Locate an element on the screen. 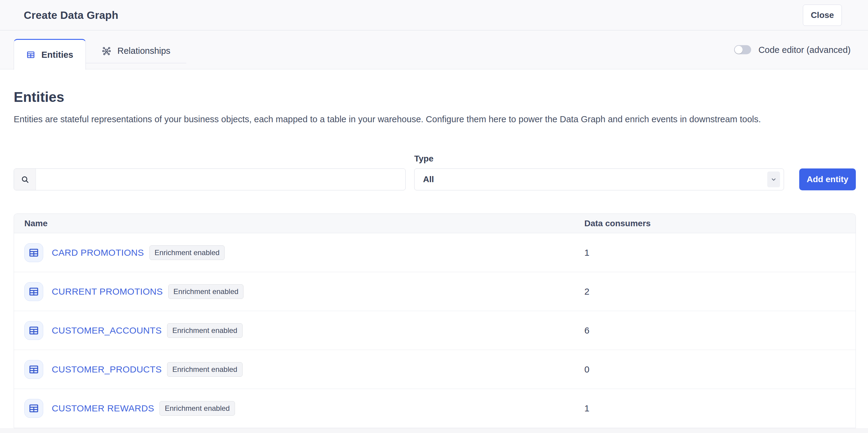 This screenshot has width=868, height=433. entity-name-link: CUSTOMER_PRODUCTS is located at coordinates (107, 370).